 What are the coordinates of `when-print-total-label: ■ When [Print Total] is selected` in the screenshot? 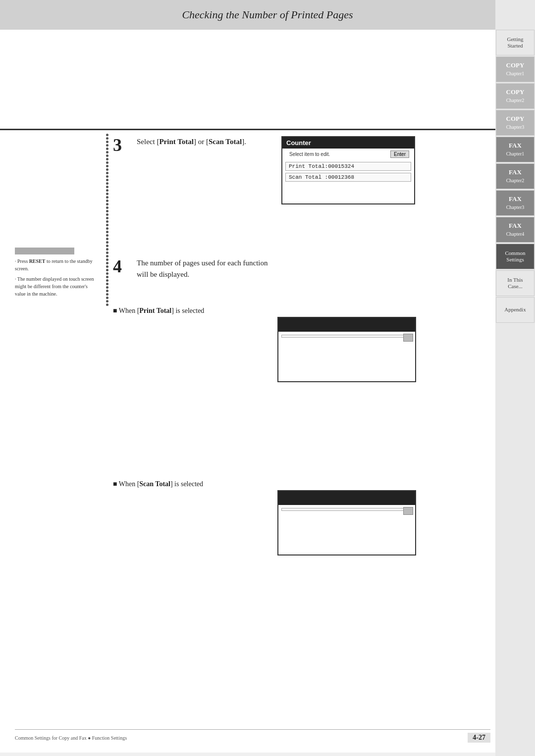 It's located at (159, 310).